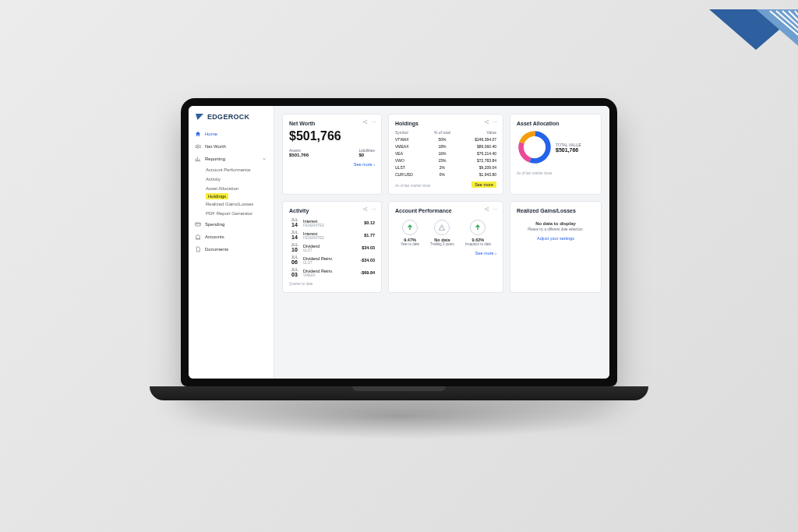 This screenshot has height=532, width=798. Describe the element at coordinates (217, 196) in the screenshot. I see `sidebar-sub-holdings: Holdings` at that location.